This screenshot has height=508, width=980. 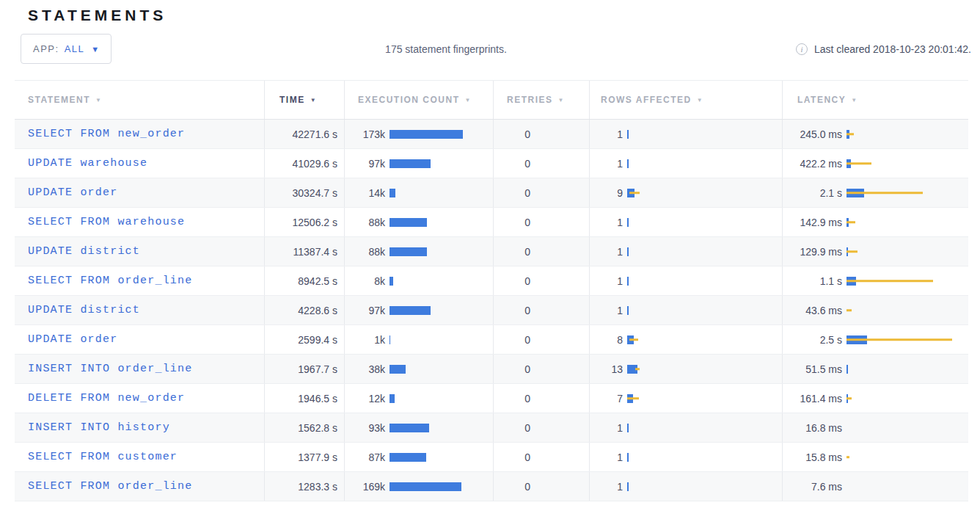 I want to click on column-header-statement: STATEMENT ▼, so click(x=139, y=100).